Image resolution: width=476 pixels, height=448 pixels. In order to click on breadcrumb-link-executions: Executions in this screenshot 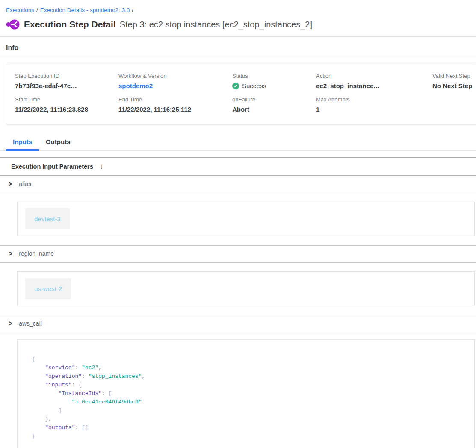, I will do `click(20, 10)`.